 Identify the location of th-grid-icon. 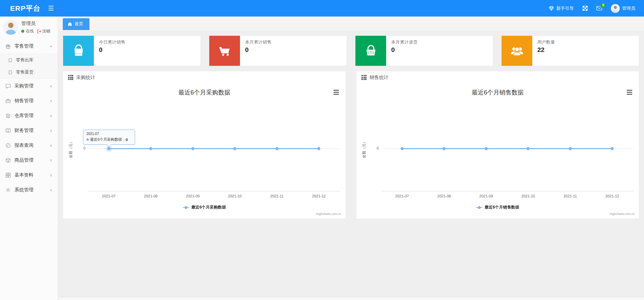
(364, 78).